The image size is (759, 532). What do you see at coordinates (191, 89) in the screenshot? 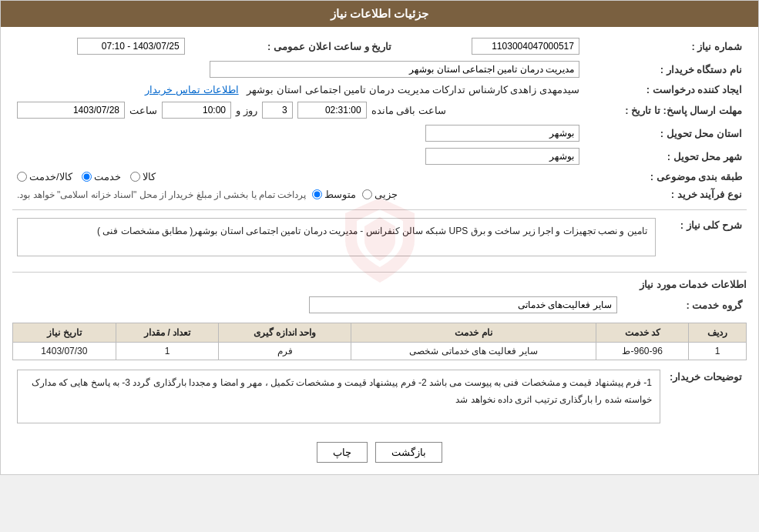
I see `ejad-link: اطلاعات تماس خریدار` at bounding box center [191, 89].